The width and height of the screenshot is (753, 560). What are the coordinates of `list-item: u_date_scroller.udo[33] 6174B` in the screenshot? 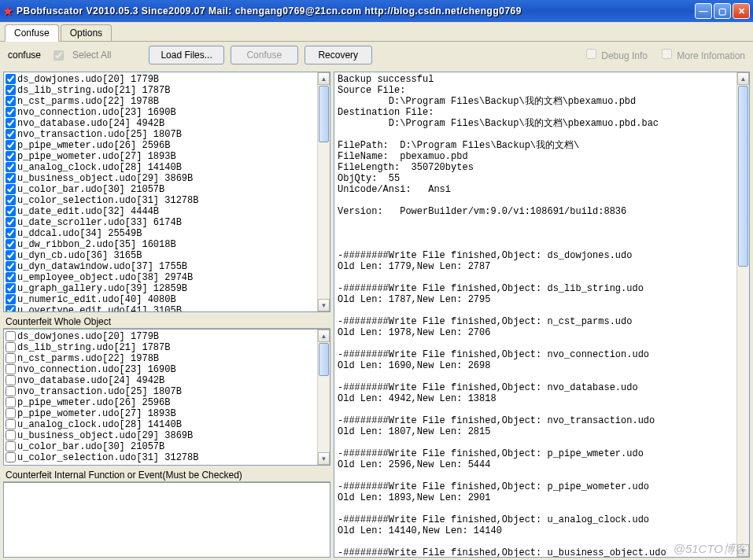 It's located at (167, 223).